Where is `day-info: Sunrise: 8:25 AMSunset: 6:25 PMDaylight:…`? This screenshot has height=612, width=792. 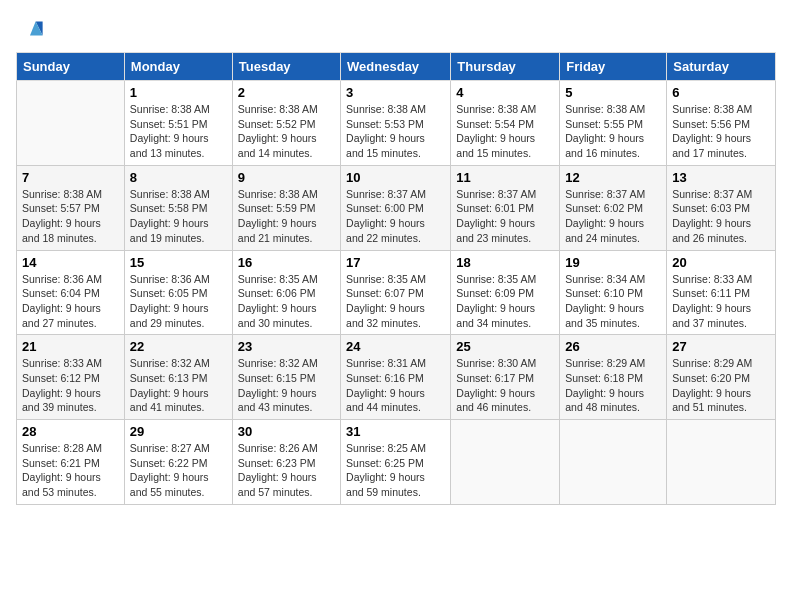
day-info: Sunrise: 8:25 AMSunset: 6:25 PMDaylight:… is located at coordinates (396, 470).